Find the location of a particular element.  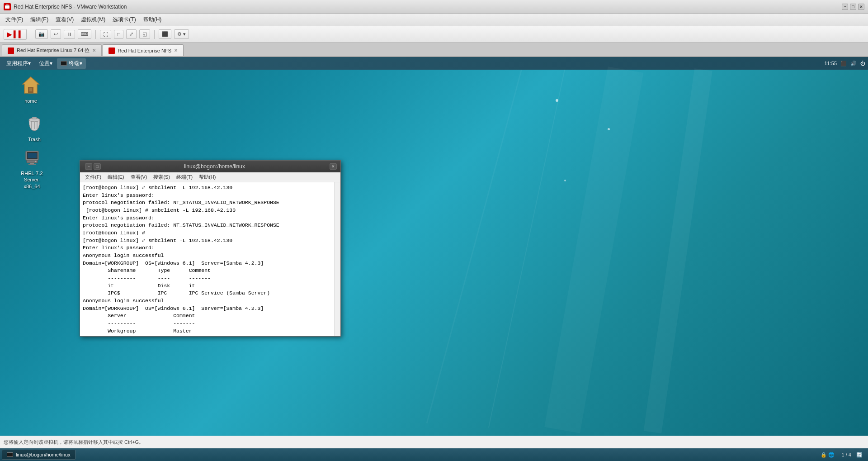

menu-vm: 虚拟机(M) is located at coordinates (93, 20).